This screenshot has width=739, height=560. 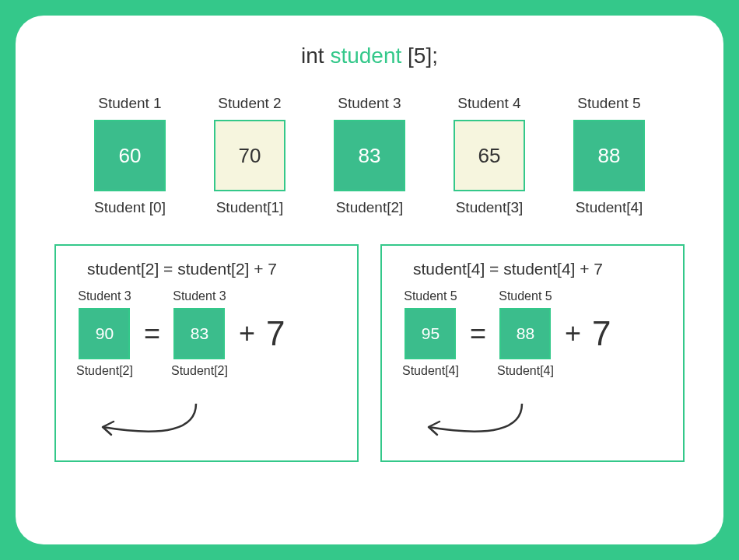 What do you see at coordinates (370, 56) in the screenshot?
I see `array-declaration: int student [5];` at bounding box center [370, 56].